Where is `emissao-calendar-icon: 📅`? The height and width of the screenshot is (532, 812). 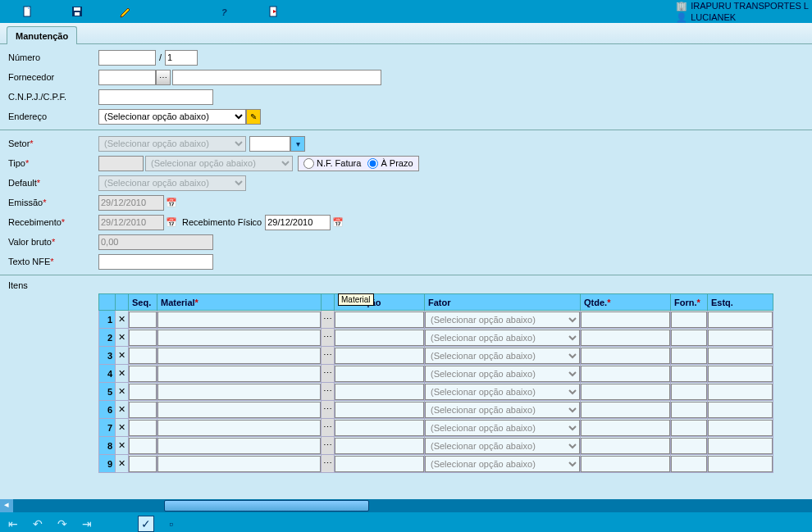
emissao-calendar-icon: 📅 is located at coordinates (171, 203).